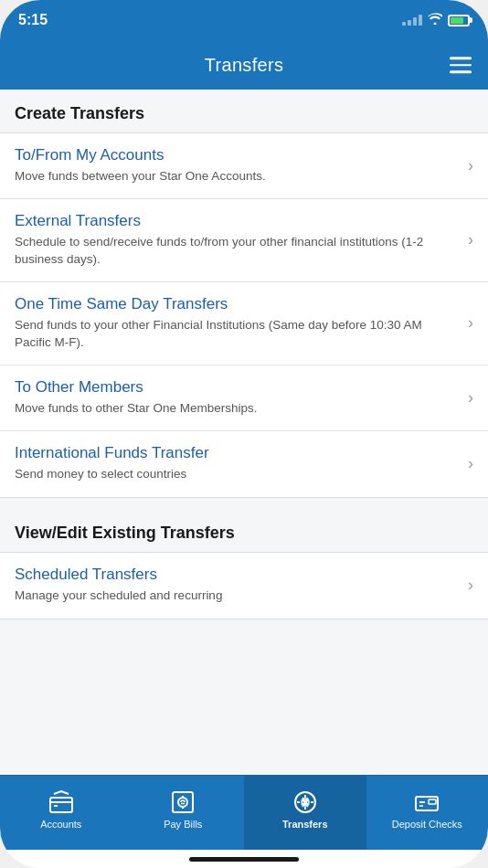  I want to click on list-item-content: External Transfers Schedule to send/rece…, so click(241, 240).